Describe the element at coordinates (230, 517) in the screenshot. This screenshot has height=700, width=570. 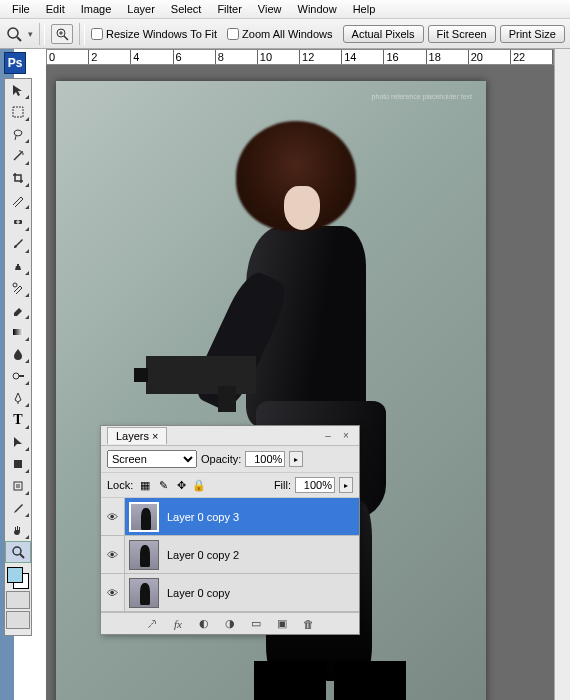
I see `layer-row: 👁 Layer 0 copy 3` at that location.